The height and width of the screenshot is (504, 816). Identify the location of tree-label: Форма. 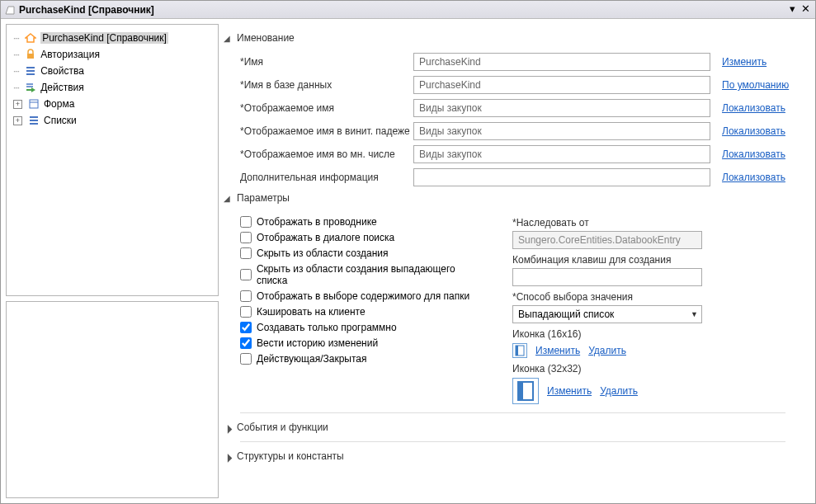
(59, 104).